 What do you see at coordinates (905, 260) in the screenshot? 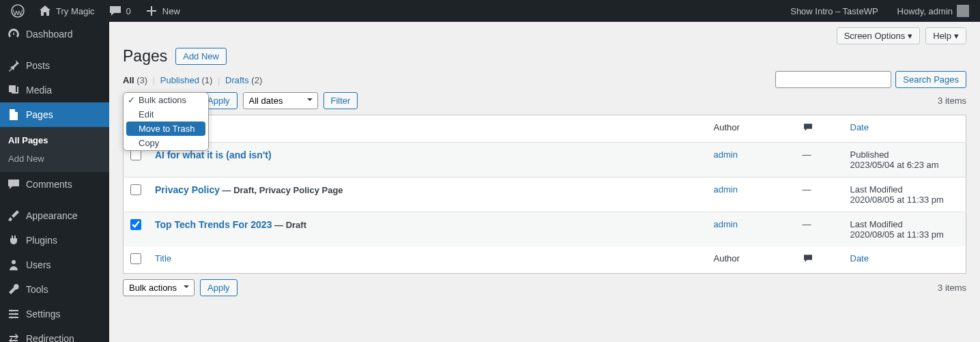
I see `col-date-foot: Date` at bounding box center [905, 260].